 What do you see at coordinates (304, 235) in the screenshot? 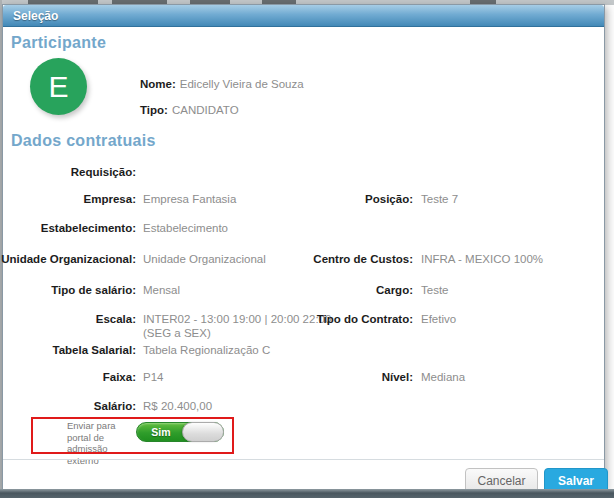
I see `field-row-estabelecimento: Estabelecimento` at bounding box center [304, 235].